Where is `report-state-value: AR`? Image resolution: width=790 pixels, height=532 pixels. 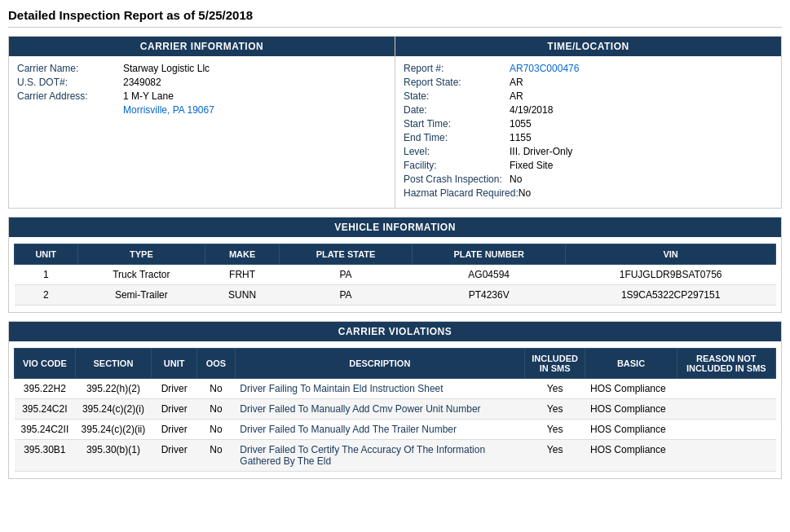
report-state-value: AR is located at coordinates (517, 82).